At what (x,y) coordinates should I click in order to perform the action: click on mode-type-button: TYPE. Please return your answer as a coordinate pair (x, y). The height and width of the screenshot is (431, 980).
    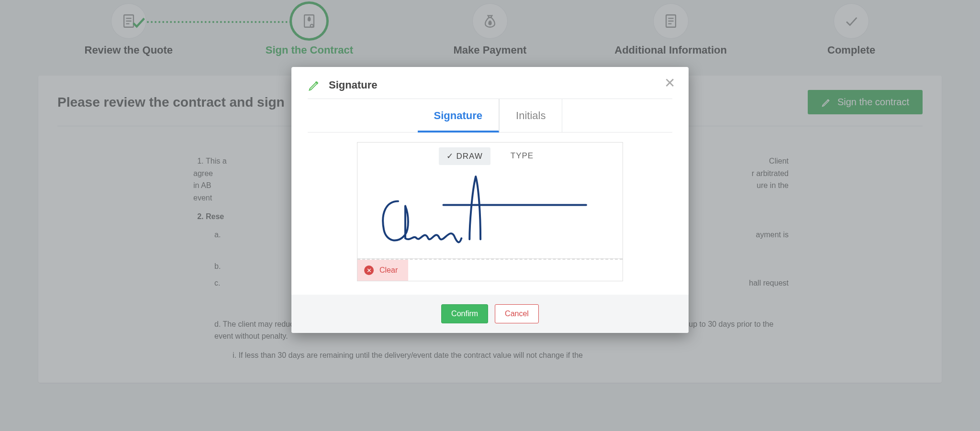
    Looking at the image, I should click on (522, 156).